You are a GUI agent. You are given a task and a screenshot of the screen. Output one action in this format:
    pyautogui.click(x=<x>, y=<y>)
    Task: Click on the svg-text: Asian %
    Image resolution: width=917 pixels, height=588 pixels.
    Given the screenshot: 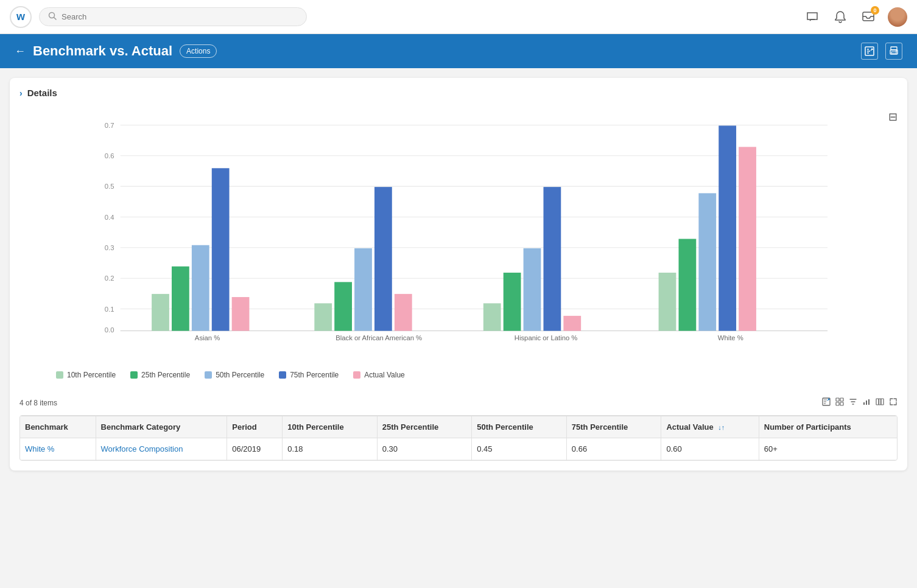 What is the action you would take?
    pyautogui.click(x=207, y=338)
    